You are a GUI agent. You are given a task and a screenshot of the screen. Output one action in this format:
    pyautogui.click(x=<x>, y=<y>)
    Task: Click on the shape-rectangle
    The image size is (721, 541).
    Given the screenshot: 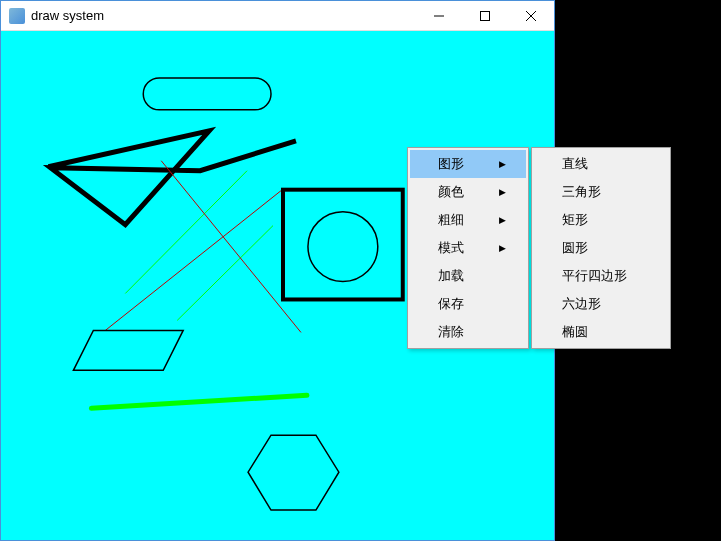 What is the action you would take?
    pyautogui.click(x=343, y=245)
    